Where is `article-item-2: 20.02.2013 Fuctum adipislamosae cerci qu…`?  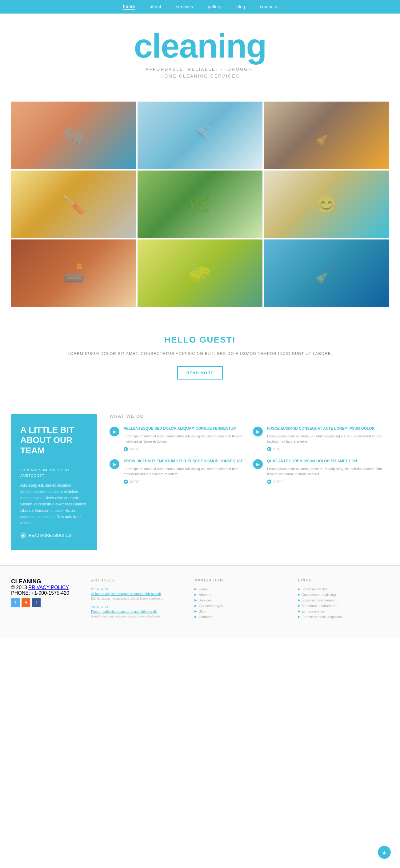
article-item-2: 20.02.2013 Fuctum adipislamosae cerci qu… is located at coordinates (137, 612).